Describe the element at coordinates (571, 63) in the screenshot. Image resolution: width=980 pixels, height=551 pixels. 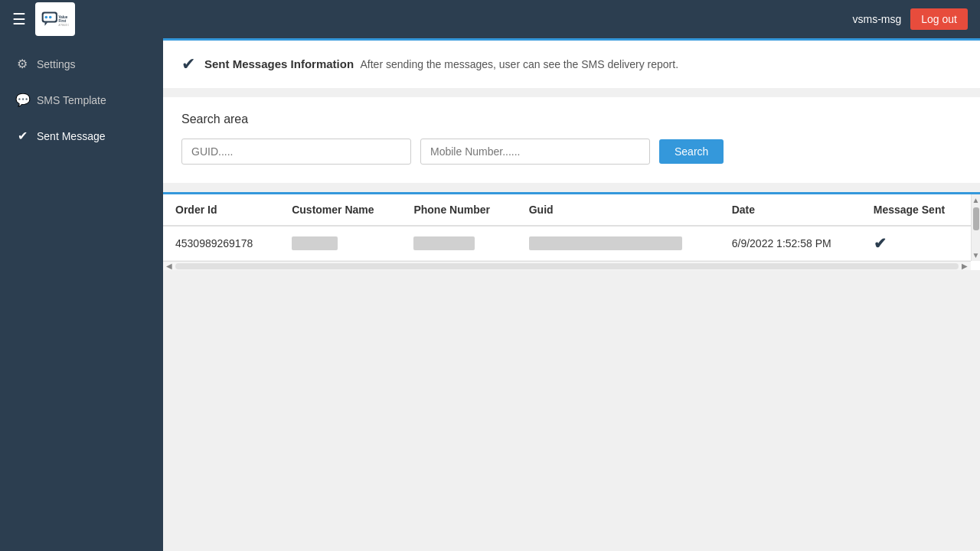
I see `info-banner: ✔ Sent Messages Information After sendin…` at that location.